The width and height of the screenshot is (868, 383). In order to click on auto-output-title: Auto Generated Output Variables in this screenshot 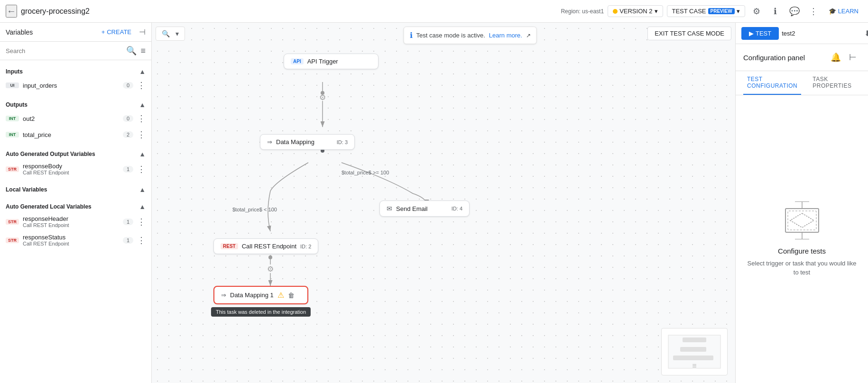, I will do `click(50, 154)`.